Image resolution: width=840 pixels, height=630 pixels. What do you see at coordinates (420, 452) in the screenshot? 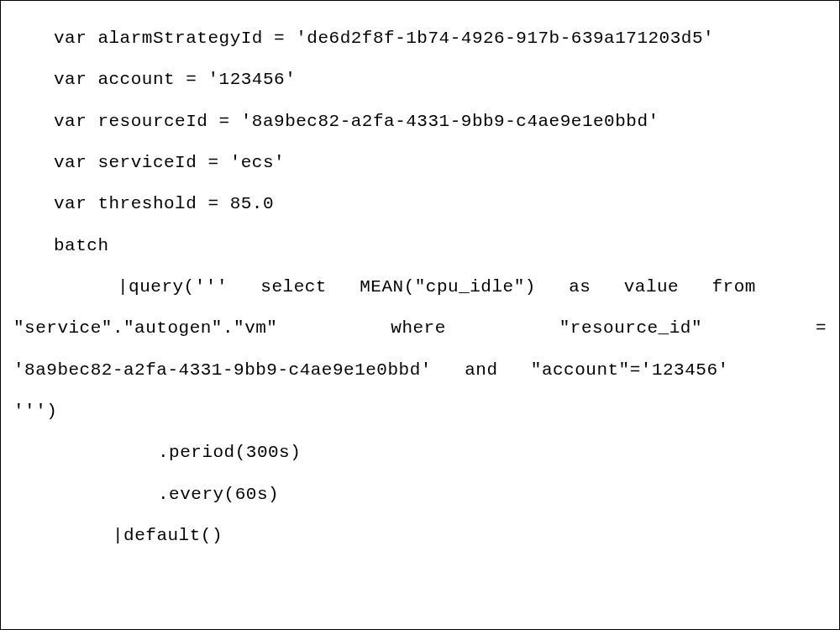
I see `code-line: .period(300s)` at bounding box center [420, 452].